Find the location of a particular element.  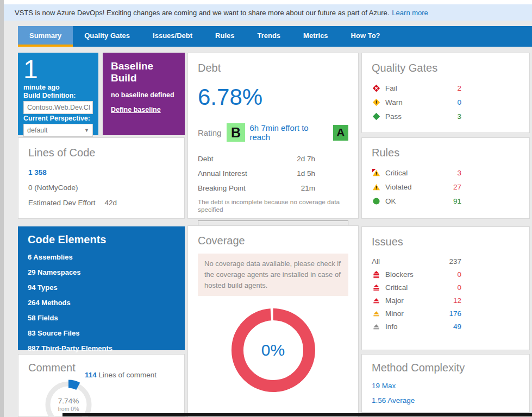

warn-diamond-icon is located at coordinates (376, 102).